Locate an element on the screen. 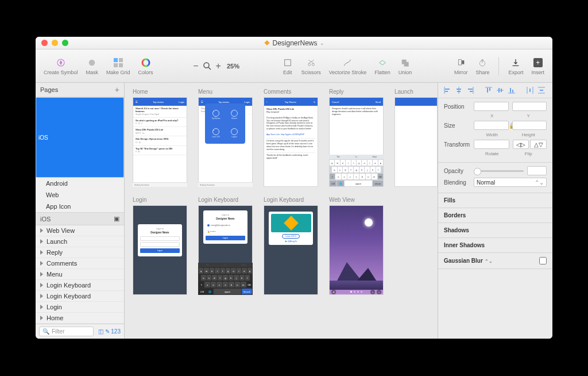 This screenshot has height=376, width=588. layer-item: Reply is located at coordinates (80, 253).